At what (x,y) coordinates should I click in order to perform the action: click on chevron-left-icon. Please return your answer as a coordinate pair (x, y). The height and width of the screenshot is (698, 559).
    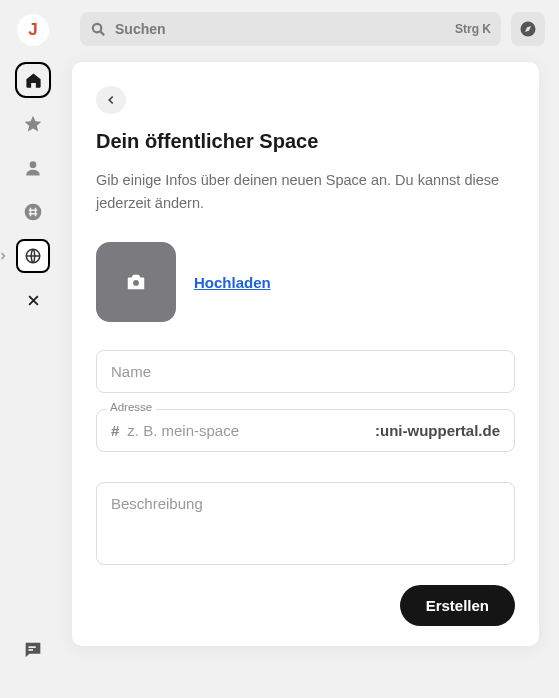
    Looking at the image, I should click on (111, 100).